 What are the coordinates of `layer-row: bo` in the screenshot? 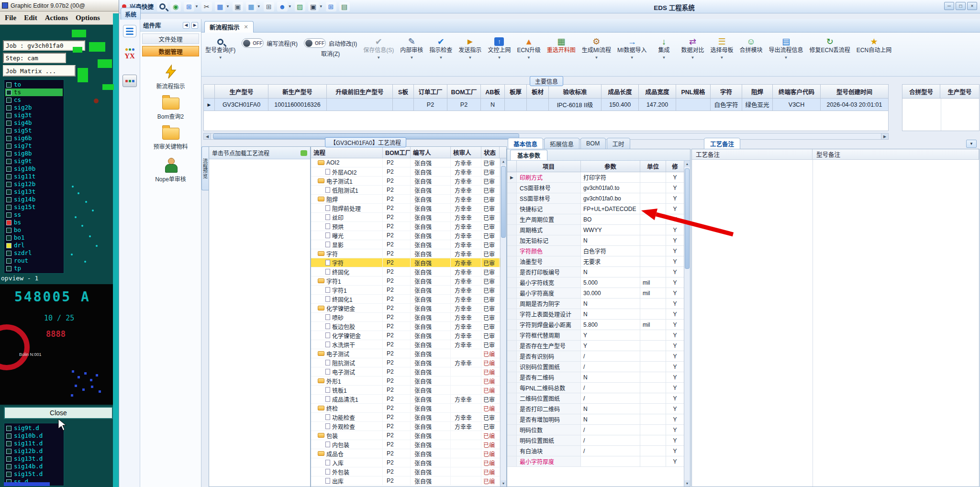 It's located at (34, 230).